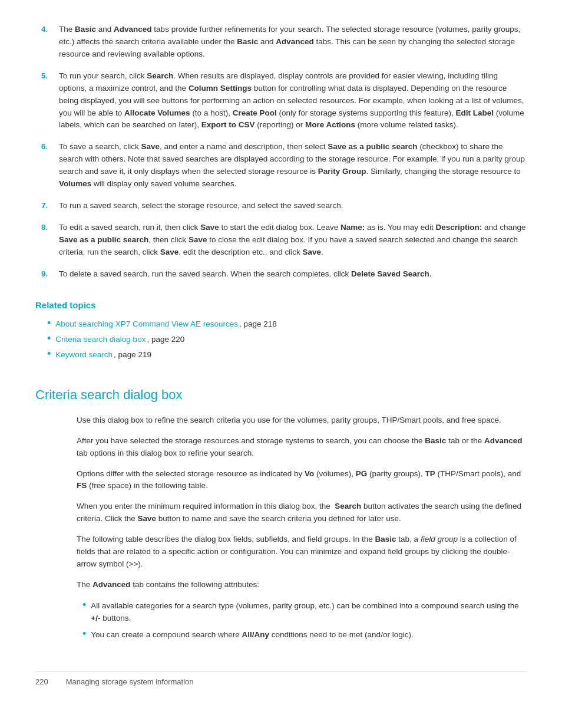 The height and width of the screenshot is (728, 562). What do you see at coordinates (302, 585) in the screenshot?
I see `criteria-para-6: The Advanced tab contains the following …` at bounding box center [302, 585].